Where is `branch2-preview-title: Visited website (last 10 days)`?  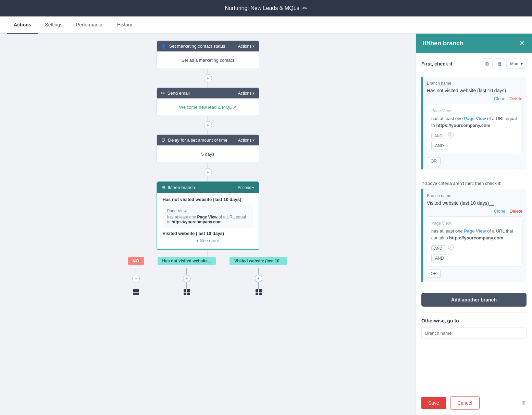 branch2-preview-title: Visited website (last 10 days) is located at coordinates (208, 233).